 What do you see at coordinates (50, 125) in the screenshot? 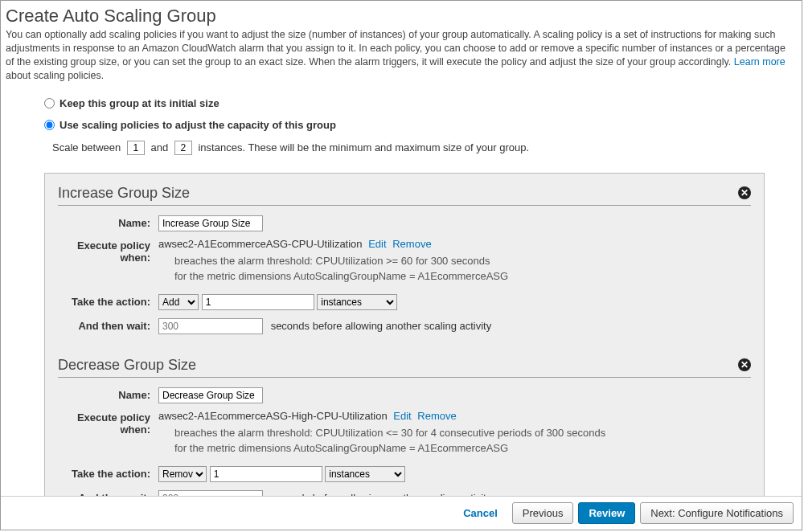
I see `radio-use-policies` at bounding box center [50, 125].